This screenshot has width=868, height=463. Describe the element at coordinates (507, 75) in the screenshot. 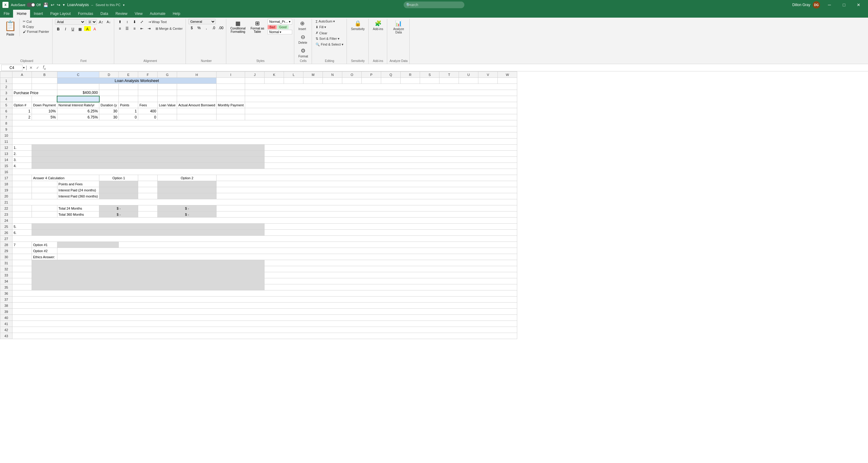

I see `col-header-W: W` at that location.